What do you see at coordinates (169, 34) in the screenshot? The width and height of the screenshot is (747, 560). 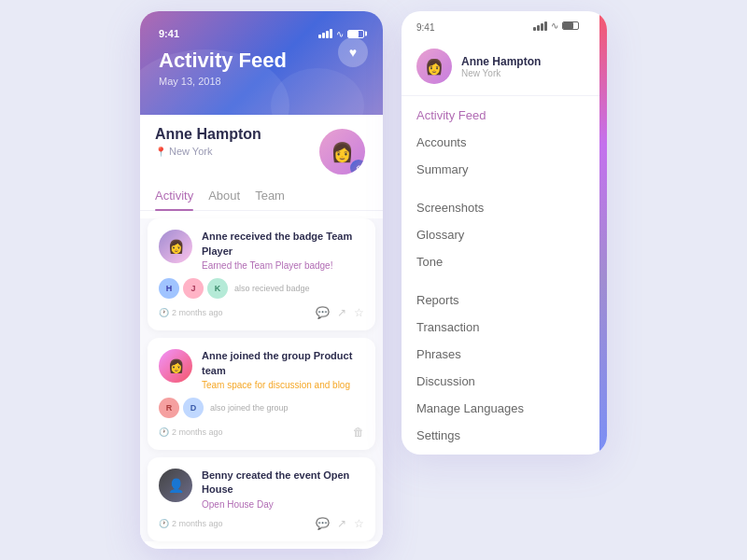 I see `status-time-left: 9:41` at bounding box center [169, 34].